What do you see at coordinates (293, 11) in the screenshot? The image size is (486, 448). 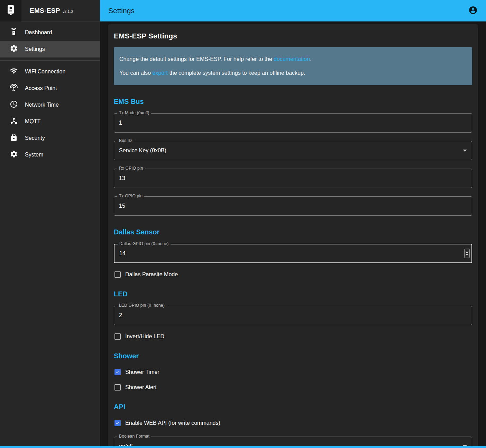 I see `appbar: Settings` at bounding box center [293, 11].